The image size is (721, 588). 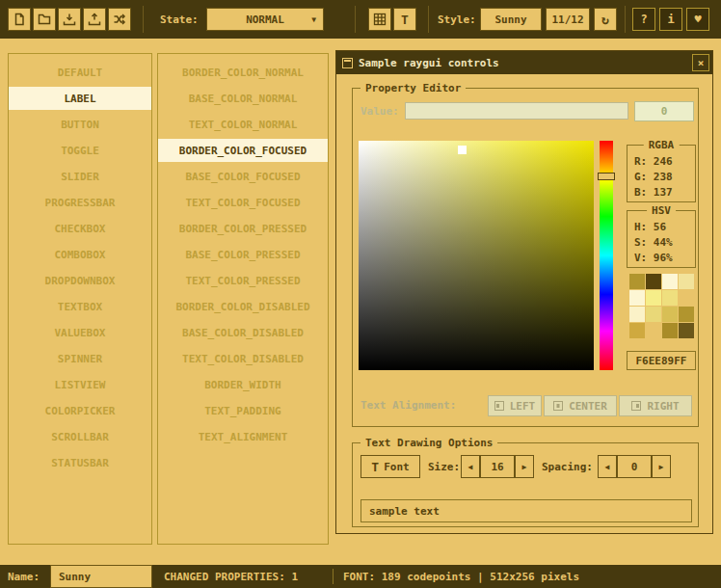 I want to click on hex-value-box: F6EE89FF, so click(x=661, y=361).